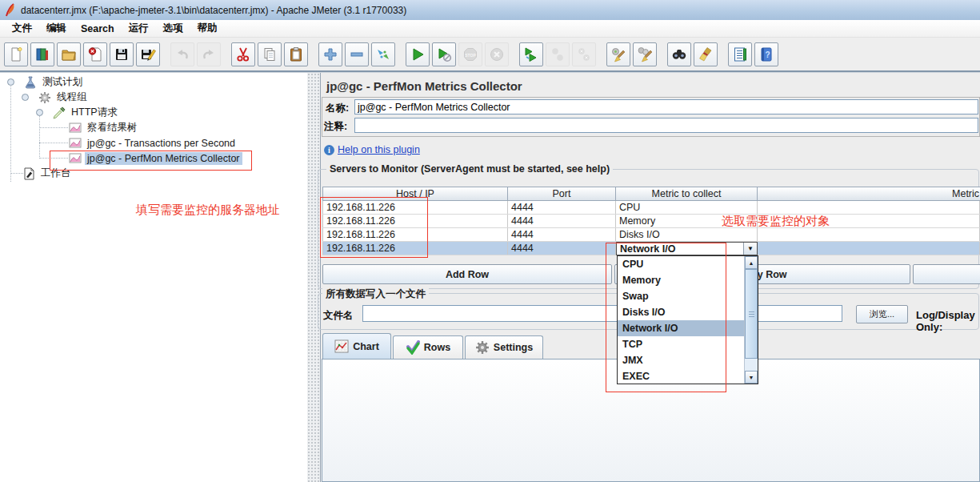  Describe the element at coordinates (686, 221) in the screenshot. I see `metric-cell: Memory` at that location.